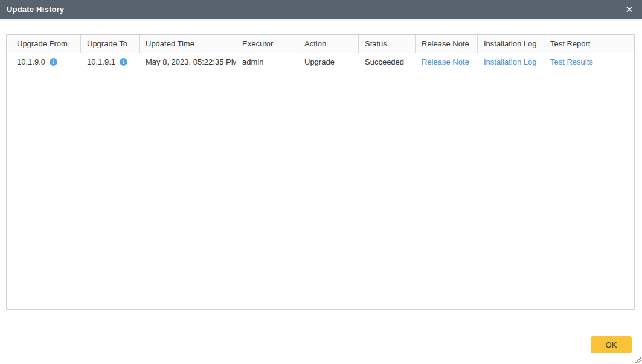 The height and width of the screenshot is (364, 642). What do you see at coordinates (447, 43) in the screenshot?
I see `col-header-release-note: Release Note` at bounding box center [447, 43].